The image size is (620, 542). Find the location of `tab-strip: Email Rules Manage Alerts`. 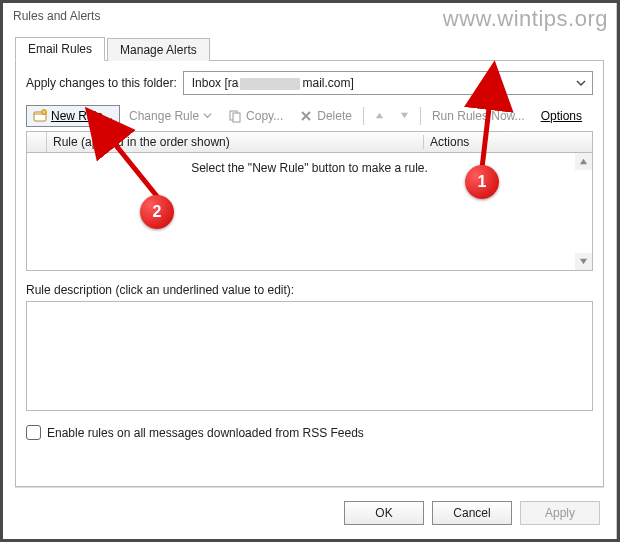

tab-strip: Email Rules Manage Alerts is located at coordinates (310, 48).